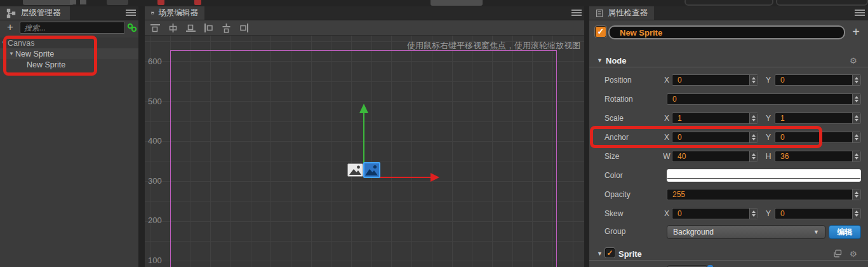 Image resolution: width=868 pixels, height=267 pixels. Describe the element at coordinates (404, 177) in the screenshot. I see `gizmo-x-axis` at that location.